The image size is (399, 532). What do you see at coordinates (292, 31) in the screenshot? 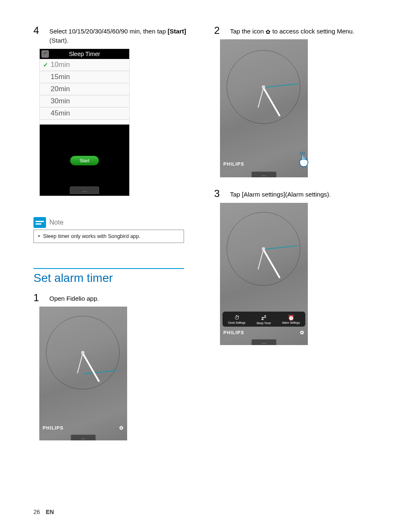
I see `step-2: 2 Tap the icon ✿ to access clock setting…` at bounding box center [292, 31].